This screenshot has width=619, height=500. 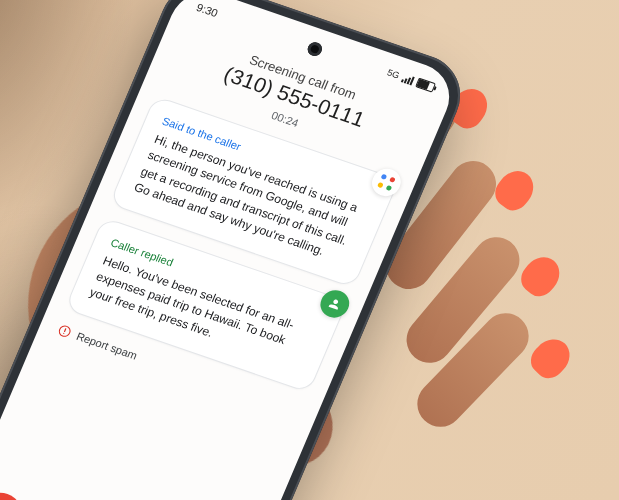 What do you see at coordinates (394, 74) in the screenshot?
I see `network-type-label: 5G` at bounding box center [394, 74].